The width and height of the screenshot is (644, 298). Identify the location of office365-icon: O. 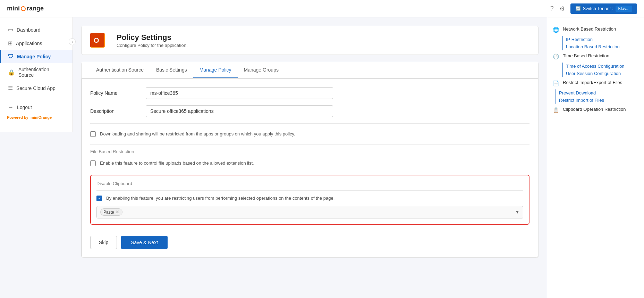
(98, 40).